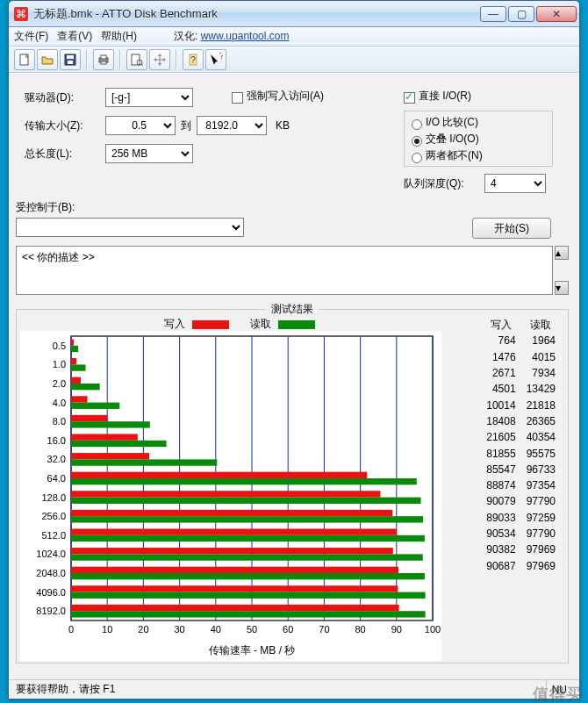 The width and height of the screenshot is (588, 703). What do you see at coordinates (107, 629) in the screenshot?
I see `svg-text: 10` at bounding box center [107, 629].